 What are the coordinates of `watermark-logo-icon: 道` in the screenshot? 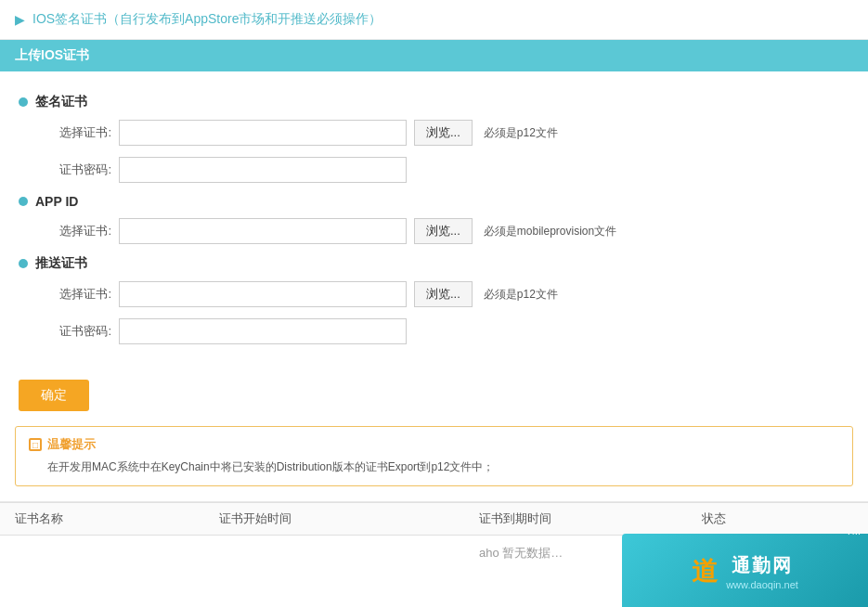 It's located at (706, 572).